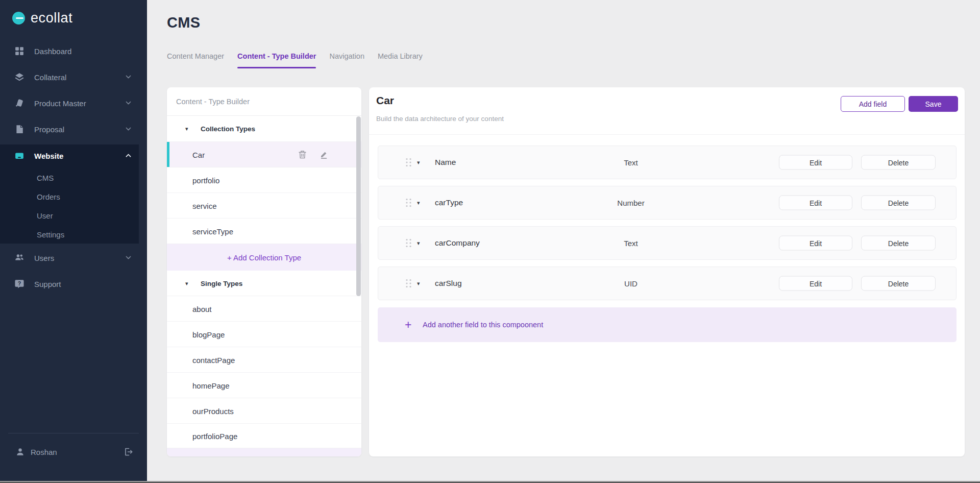  I want to click on add-single-type-row-partial, so click(264, 452).